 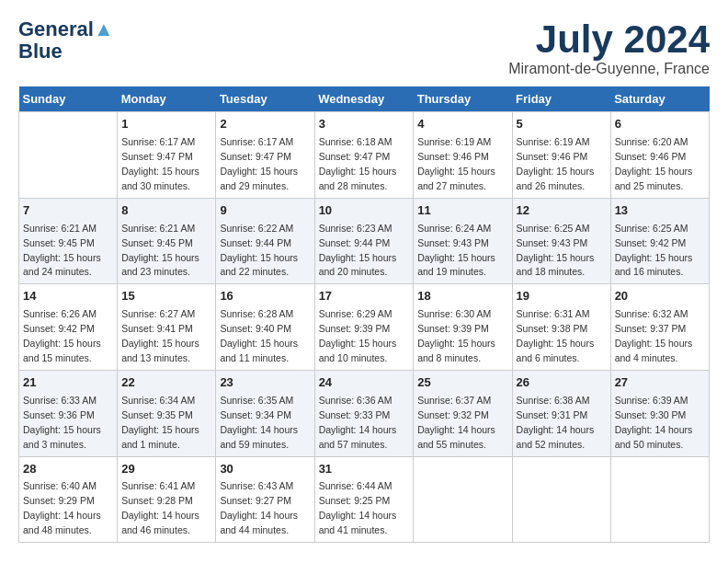 What do you see at coordinates (561, 155) in the screenshot?
I see `calendar-cell: 5 Sunrise: 6:19 AM Sunset: 9:46 PM Dayli…` at bounding box center [561, 155].